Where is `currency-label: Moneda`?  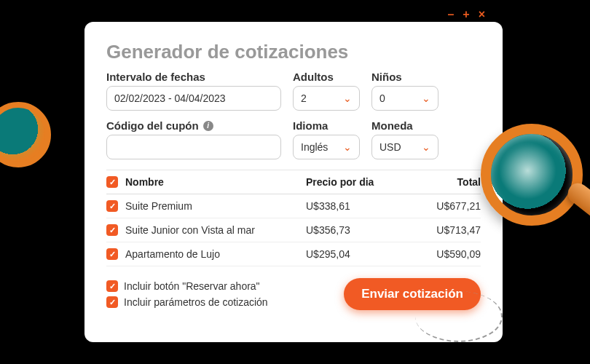 currency-label: Moneda is located at coordinates (405, 125).